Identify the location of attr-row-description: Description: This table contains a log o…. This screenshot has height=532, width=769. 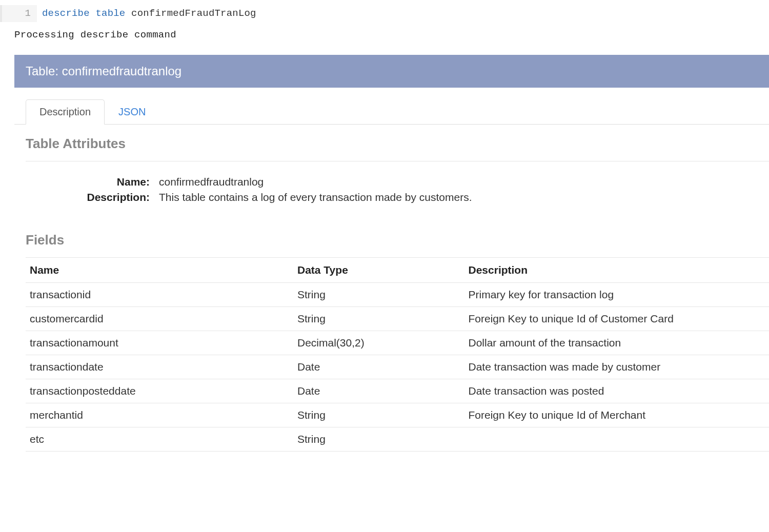
(397, 197).